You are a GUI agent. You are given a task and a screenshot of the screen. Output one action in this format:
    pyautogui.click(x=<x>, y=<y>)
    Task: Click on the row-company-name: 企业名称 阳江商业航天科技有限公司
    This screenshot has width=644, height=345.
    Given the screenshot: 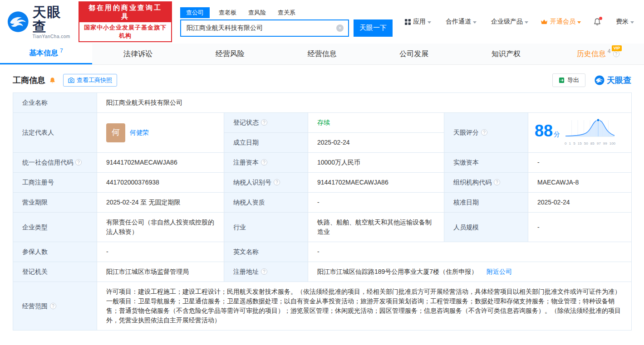 What is the action you would take?
    pyautogui.click(x=322, y=103)
    